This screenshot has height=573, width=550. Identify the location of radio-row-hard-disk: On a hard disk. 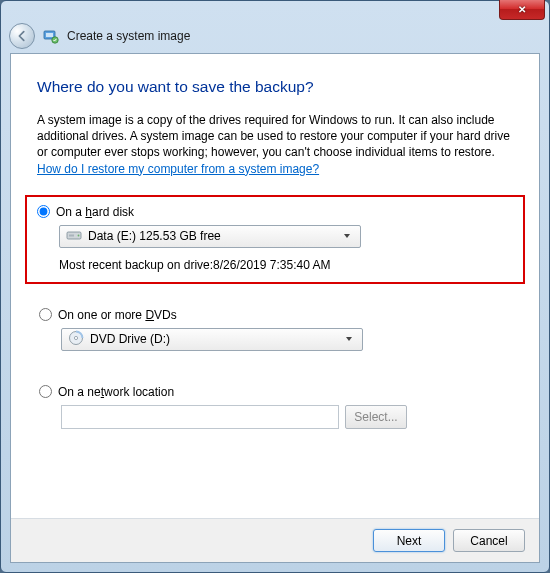
(275, 212).